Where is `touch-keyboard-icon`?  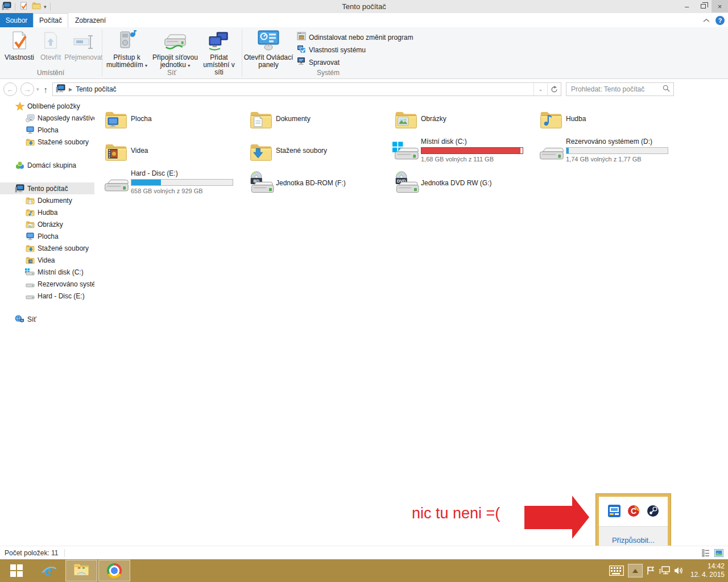
touch-keyboard-icon is located at coordinates (617, 571).